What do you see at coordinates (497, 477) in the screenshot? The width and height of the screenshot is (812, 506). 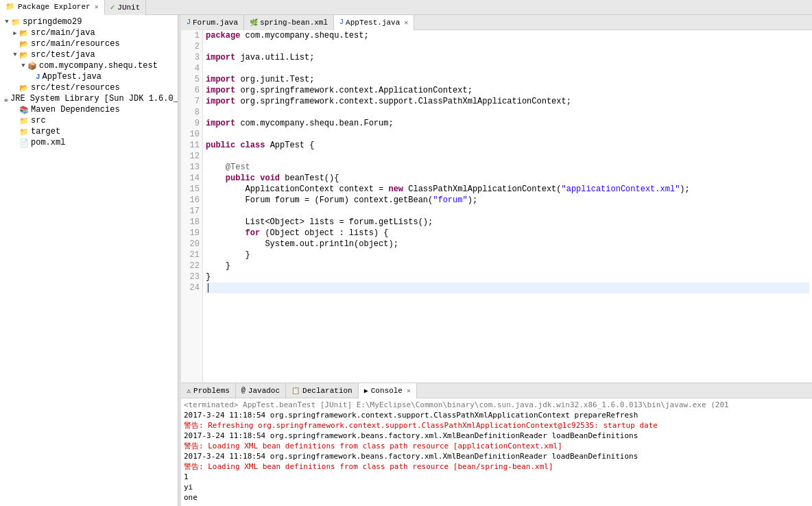 I see `console-line-7: 1` at bounding box center [497, 477].